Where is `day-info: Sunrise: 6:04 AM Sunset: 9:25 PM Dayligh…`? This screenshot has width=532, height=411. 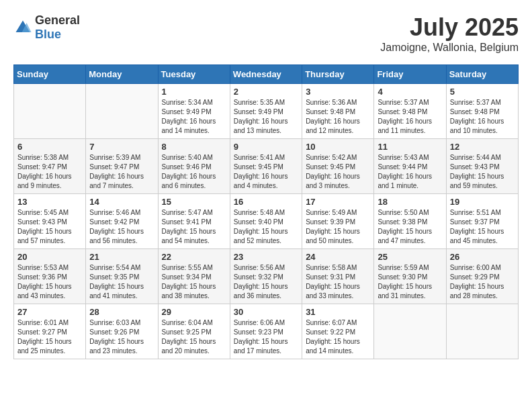 day-info: Sunrise: 6:04 AM Sunset: 9:25 PM Dayligh… is located at coordinates (194, 337).